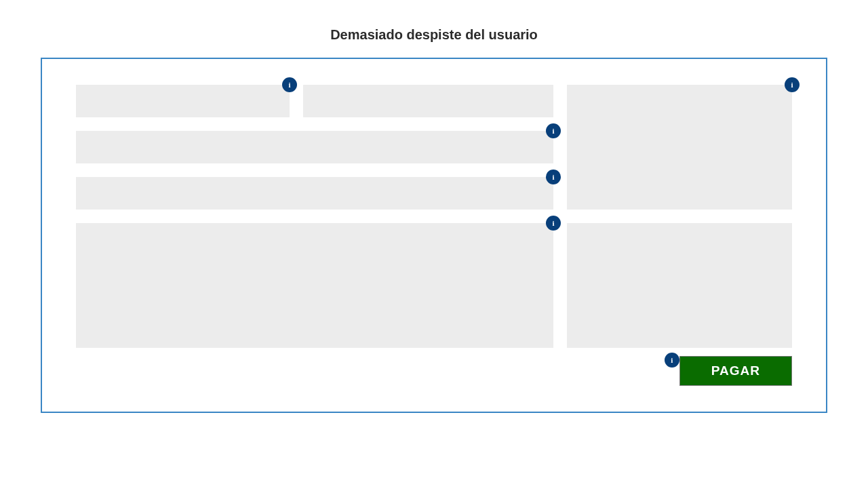 The width and height of the screenshot is (868, 495). Describe the element at coordinates (434, 35) in the screenshot. I see `page-title: Demasiado despiste del usuario` at that location.